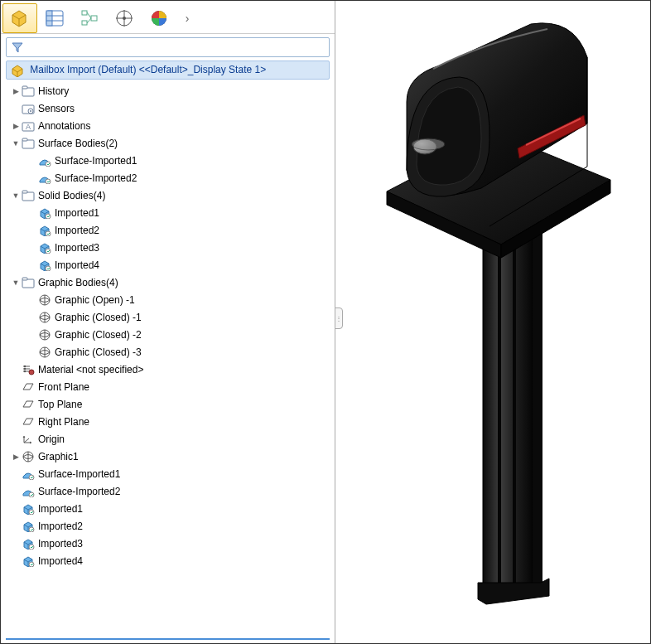 The width and height of the screenshot is (651, 644). What do you see at coordinates (147, 70) in the screenshot?
I see `root-label: Mailbox Import (Default) <<Default>_Disp…` at bounding box center [147, 70].